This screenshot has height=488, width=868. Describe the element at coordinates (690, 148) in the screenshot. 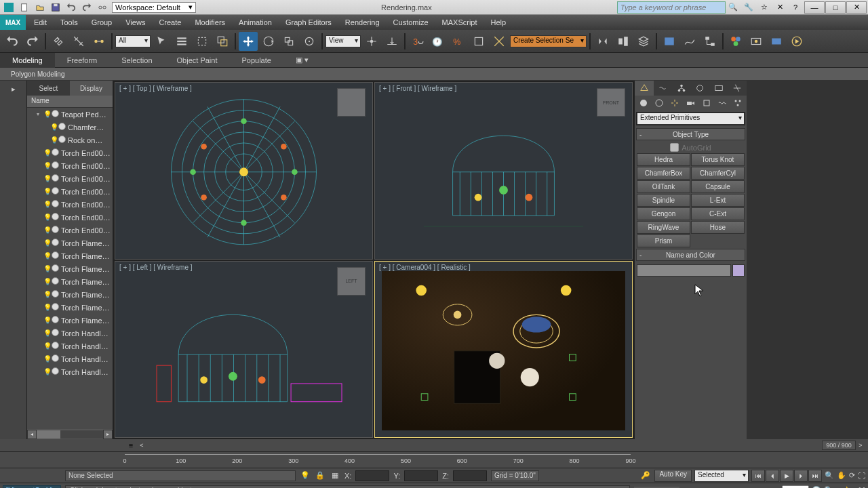

I see `autogrid-checkbox: AutoGrid` at that location.